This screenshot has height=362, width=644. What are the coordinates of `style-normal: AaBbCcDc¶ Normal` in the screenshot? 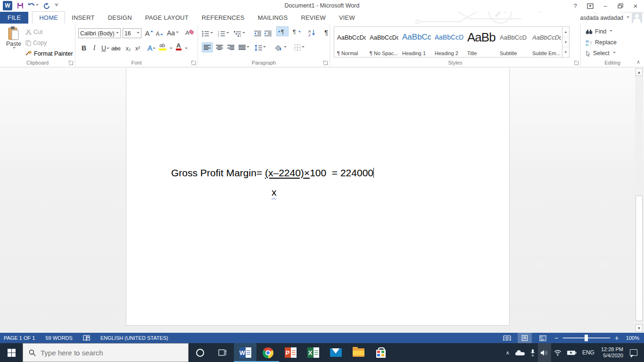 It's located at (351, 42).